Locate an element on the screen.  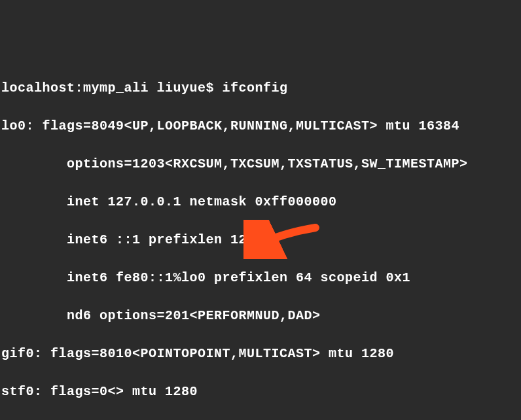
terminal-output-line: options=1203<RXCSUM,TXCSUM,TXSTATUS,SW_T… is located at coordinates (260, 164).